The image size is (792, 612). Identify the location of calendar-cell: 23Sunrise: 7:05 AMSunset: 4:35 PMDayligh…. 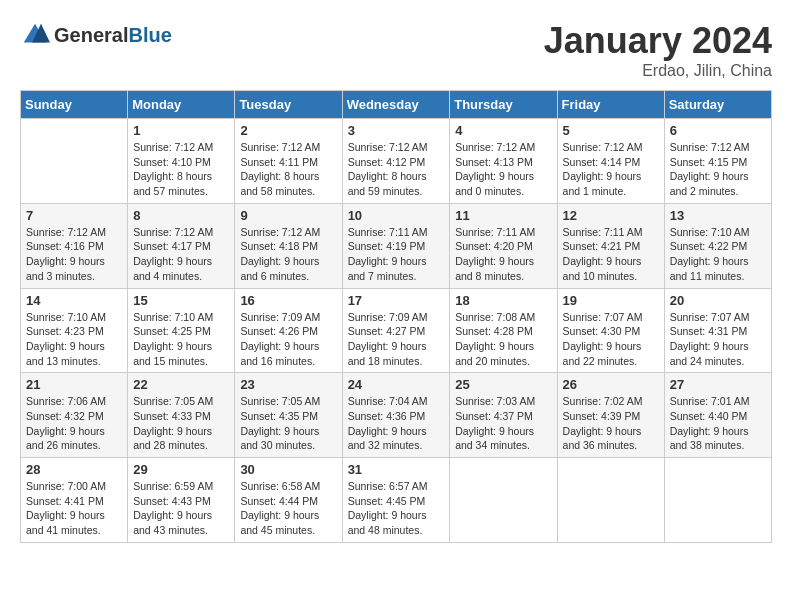
(288, 416).